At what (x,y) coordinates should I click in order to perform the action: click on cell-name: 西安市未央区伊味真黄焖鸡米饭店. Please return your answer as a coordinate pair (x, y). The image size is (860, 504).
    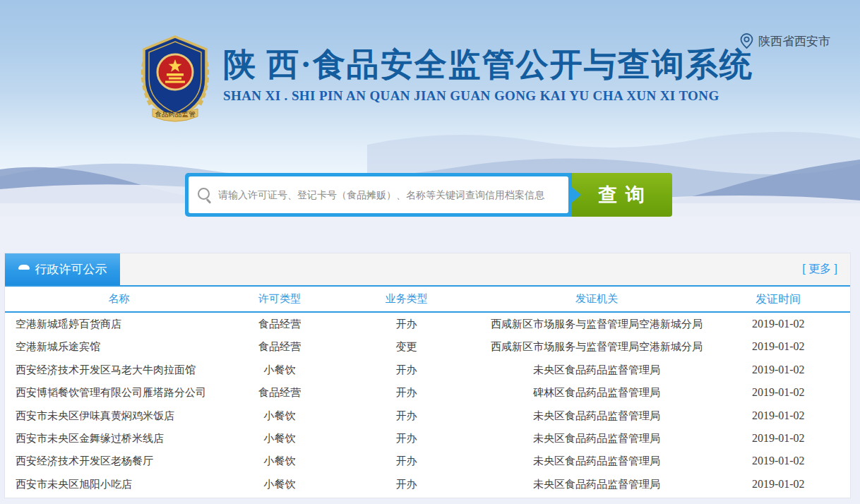
    Looking at the image, I should click on (119, 416).